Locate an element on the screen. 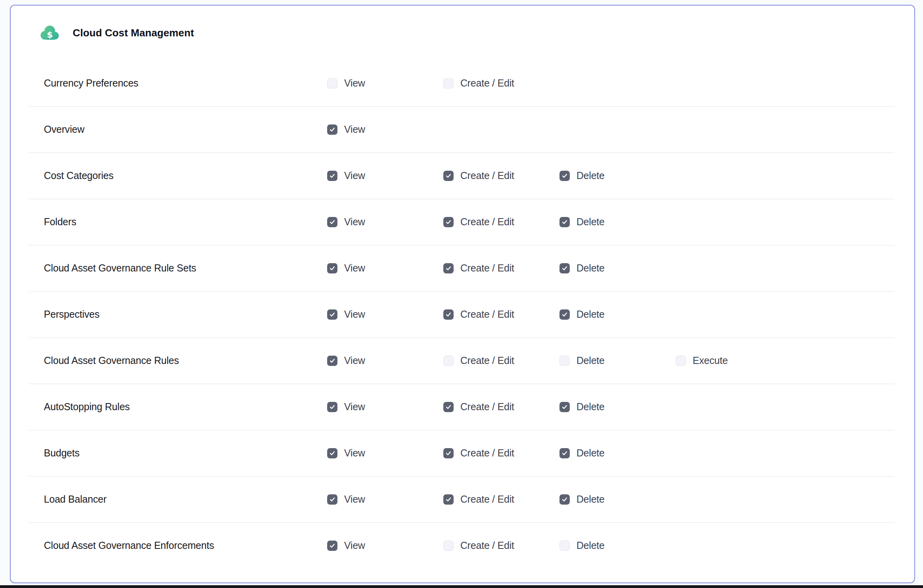  permission-row: Cloud Asset Governance EnforcementsViewC… is located at coordinates (462, 545).